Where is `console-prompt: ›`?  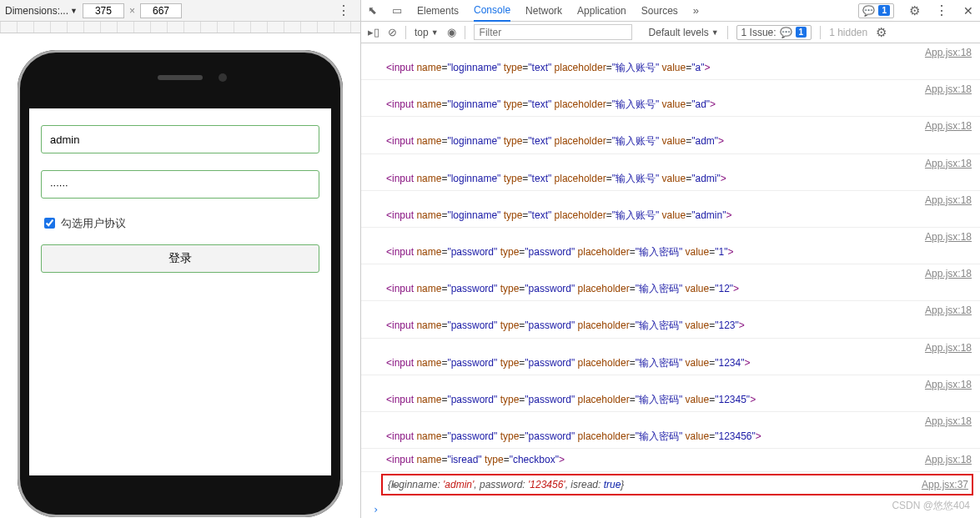 console-prompt: › is located at coordinates (671, 510).